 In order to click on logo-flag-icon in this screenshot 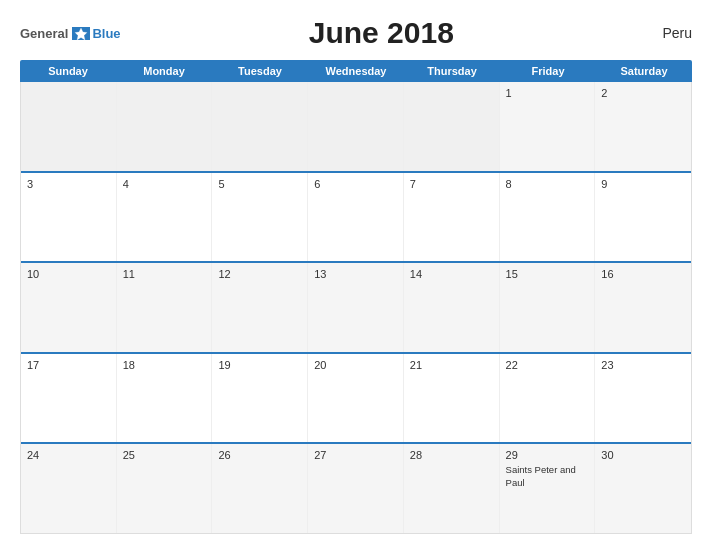, I will do `click(81, 34)`.